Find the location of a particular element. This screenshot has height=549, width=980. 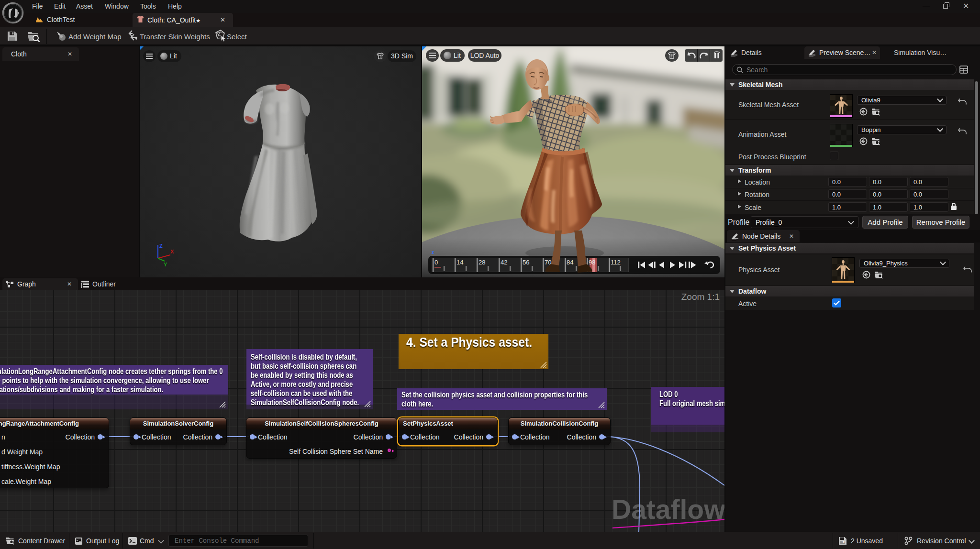

svg-text: Z is located at coordinates (161, 246).